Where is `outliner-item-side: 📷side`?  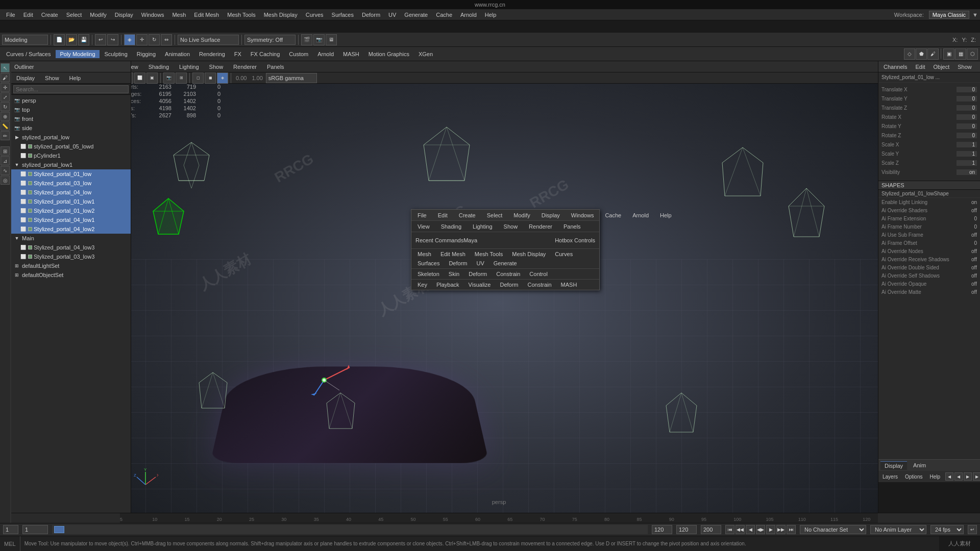
outliner-item-side: 📷side is located at coordinates (71, 128).